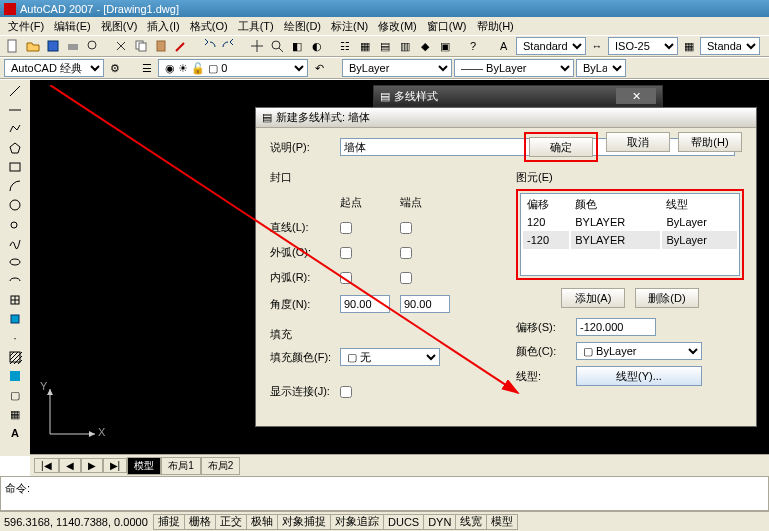  What do you see at coordinates (447, 26) in the screenshot?
I see `menu-window: 窗口(W)` at bounding box center [447, 26].